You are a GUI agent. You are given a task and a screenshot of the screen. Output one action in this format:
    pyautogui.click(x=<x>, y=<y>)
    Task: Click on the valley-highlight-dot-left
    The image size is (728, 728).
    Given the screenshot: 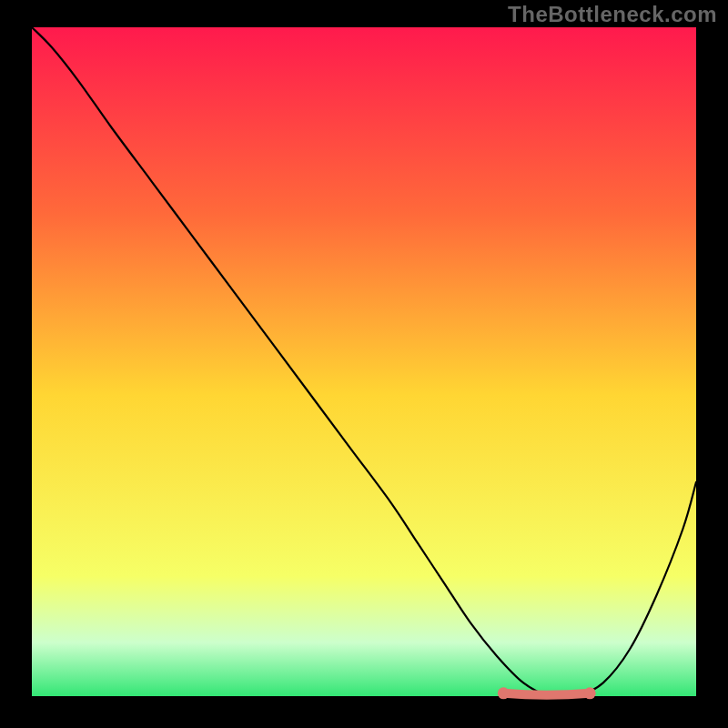 What is the action you would take?
    pyautogui.click(x=504, y=693)
    